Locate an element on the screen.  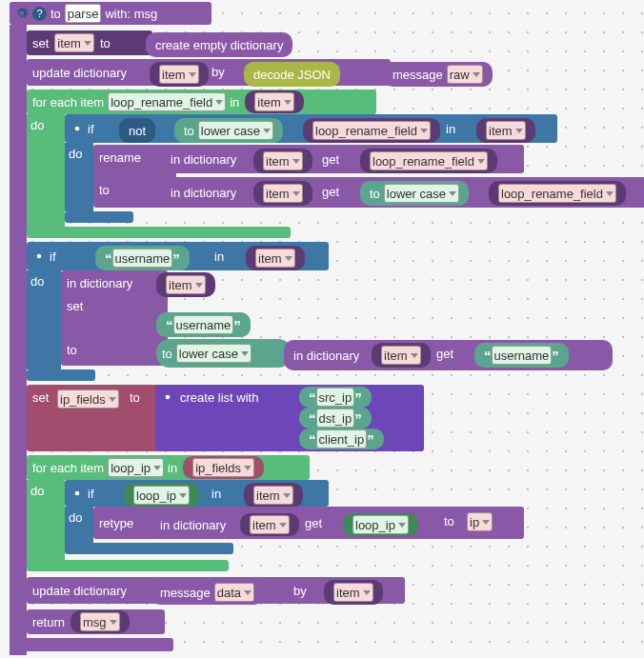
to-lower-2: to lower case is located at coordinates (414, 193).